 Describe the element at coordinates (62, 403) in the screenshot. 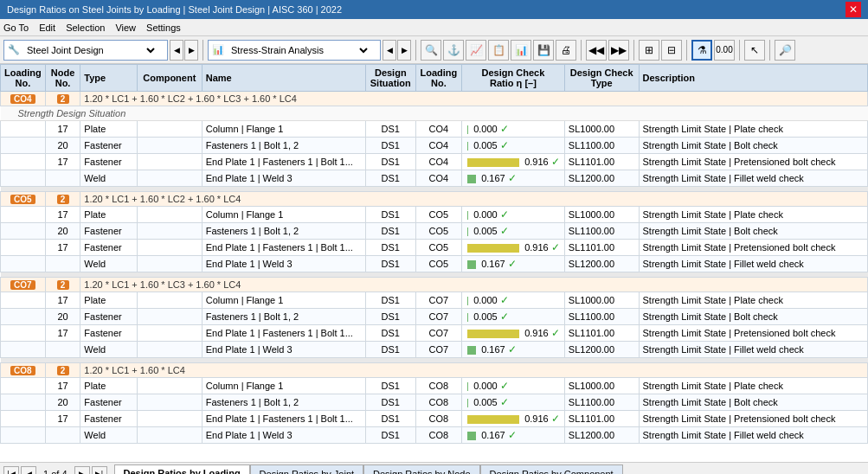

I see `cell-node-no: 20` at that location.